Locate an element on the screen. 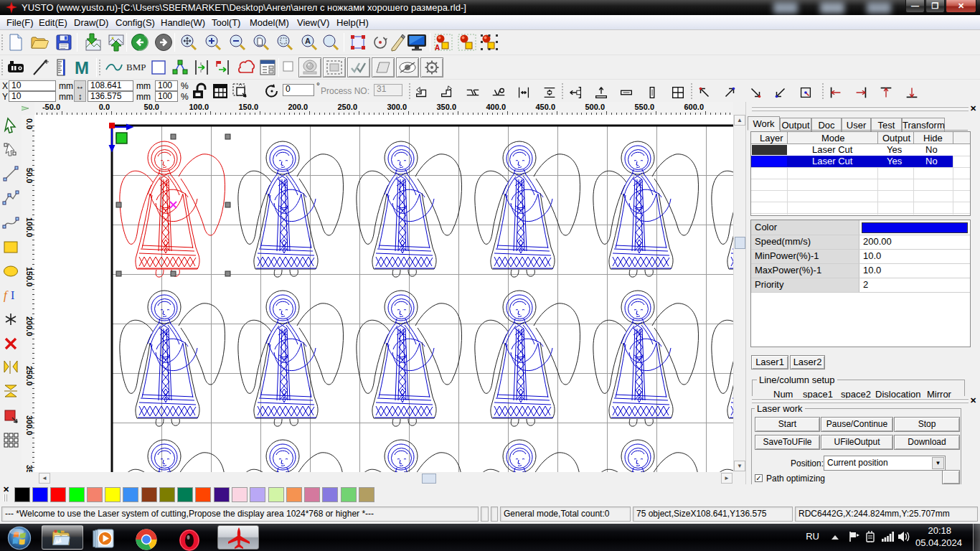 This screenshot has width=980, height=551. svg-text: 600.0 is located at coordinates (694, 107).